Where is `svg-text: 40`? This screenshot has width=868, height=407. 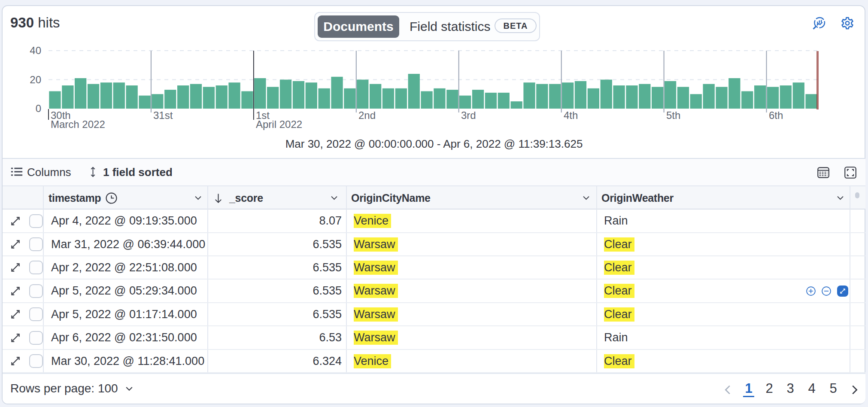
svg-text: 40 is located at coordinates (35, 51).